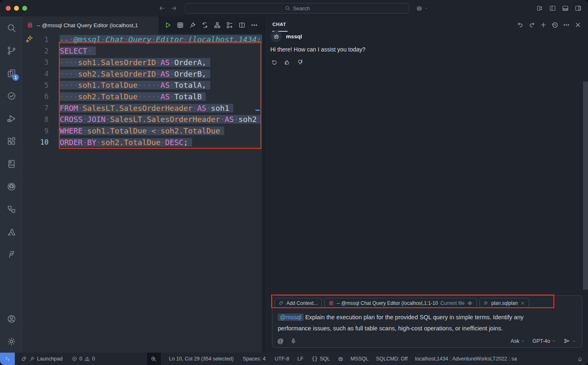 The height and width of the screenshot is (365, 588). Describe the element at coordinates (7, 359) in the screenshot. I see `remote-indicator` at that location.